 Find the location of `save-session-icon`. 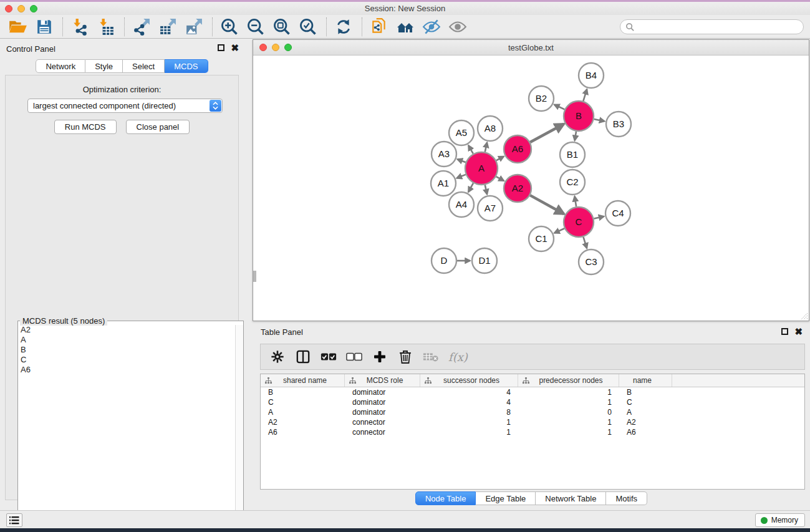

save-session-icon is located at coordinates (44, 27).